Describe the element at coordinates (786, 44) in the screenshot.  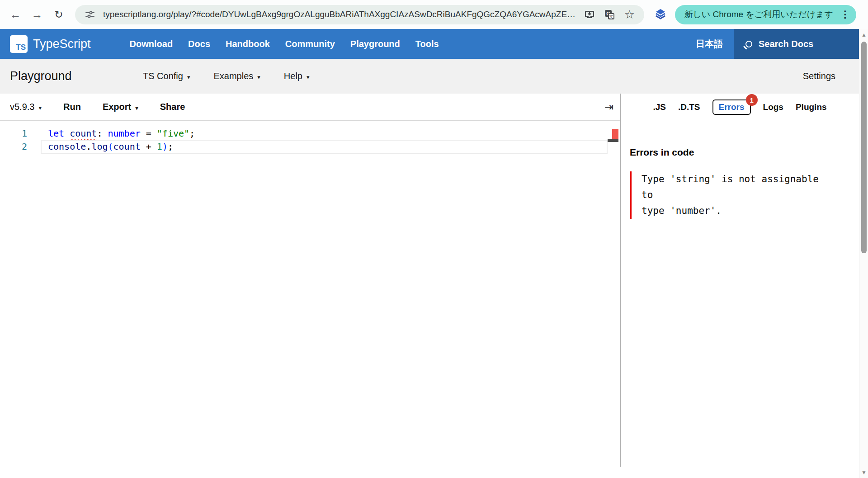
I see `search-docs-label: Search Docs` at that location.